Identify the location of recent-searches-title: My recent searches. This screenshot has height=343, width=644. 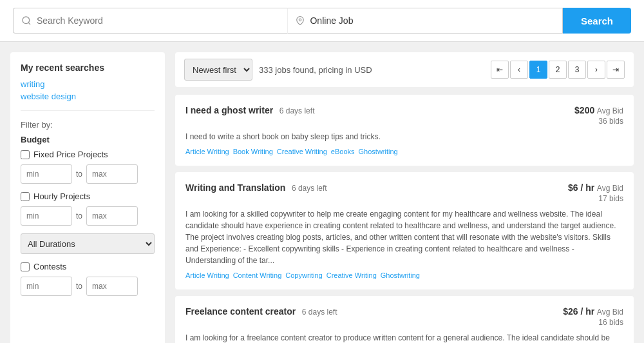
(88, 68).